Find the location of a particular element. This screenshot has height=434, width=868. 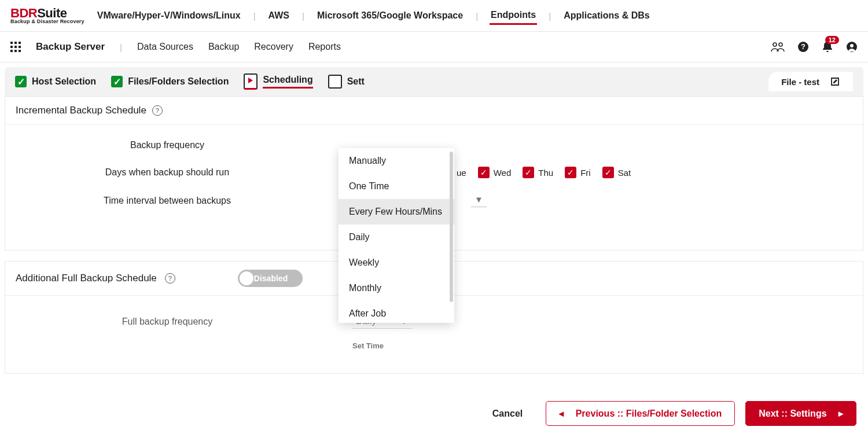

wizard-steps: ✓Host Selection ✓Files/Folders Selection… is located at coordinates (434, 82).